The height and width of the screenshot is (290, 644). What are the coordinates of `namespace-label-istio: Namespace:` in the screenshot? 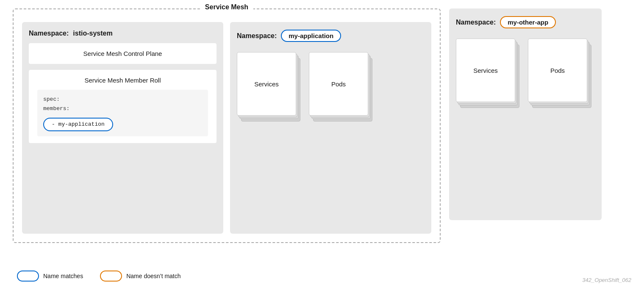 It's located at (49, 33).